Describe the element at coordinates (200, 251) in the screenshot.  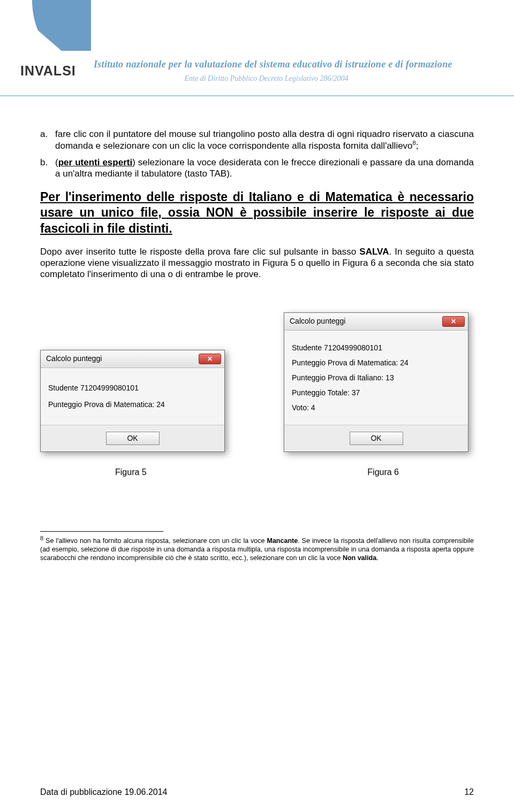
I see `para1-a: Dopo aver inserito tutte le risposte del…` at that location.